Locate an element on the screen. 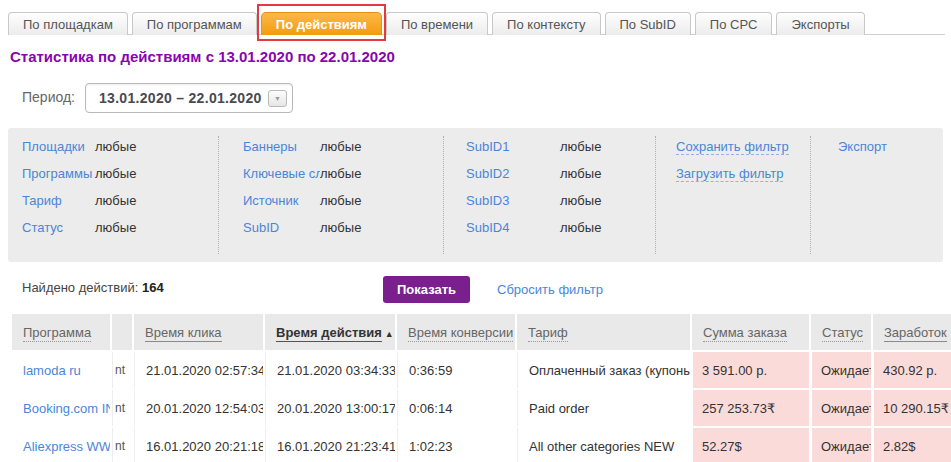 The height and width of the screenshot is (462, 951). cell-earnings: 10 290.15₹ is located at coordinates (912, 408).